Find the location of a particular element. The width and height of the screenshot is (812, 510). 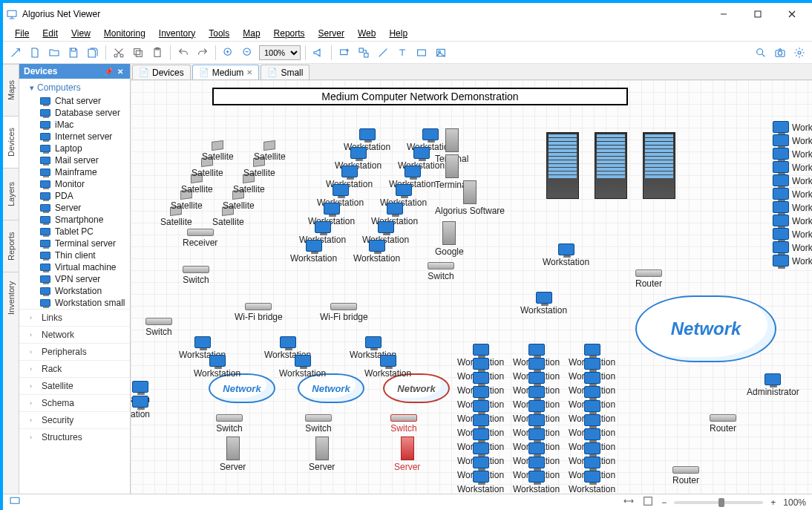

zoom-minus-icon: − is located at coordinates (664, 503).